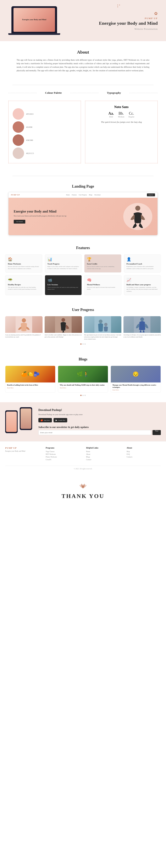 The width and height of the screenshot is (166, 868). What do you see at coordinates (83, 359) in the screenshot?
I see `blogs-title: Blogs` at bounding box center [83, 359].